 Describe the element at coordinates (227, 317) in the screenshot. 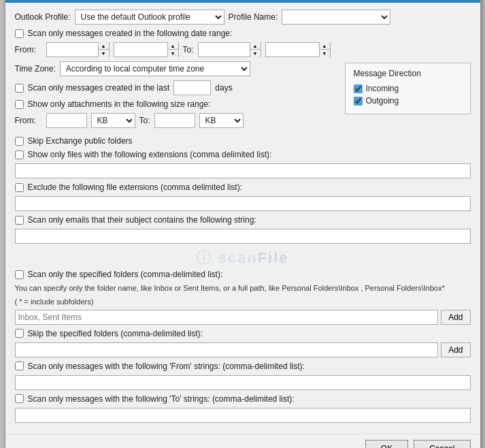

I see `scan-folders-input` at that location.